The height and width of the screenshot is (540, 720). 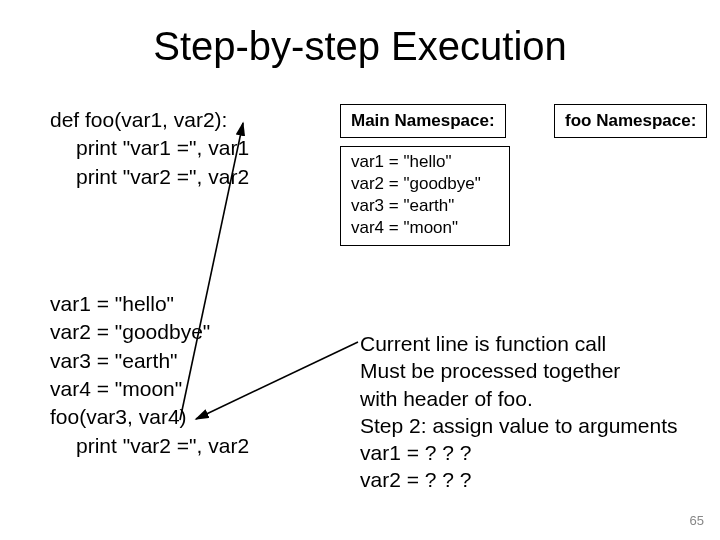 I want to click on explain-line: with header of foo., so click(x=530, y=398).